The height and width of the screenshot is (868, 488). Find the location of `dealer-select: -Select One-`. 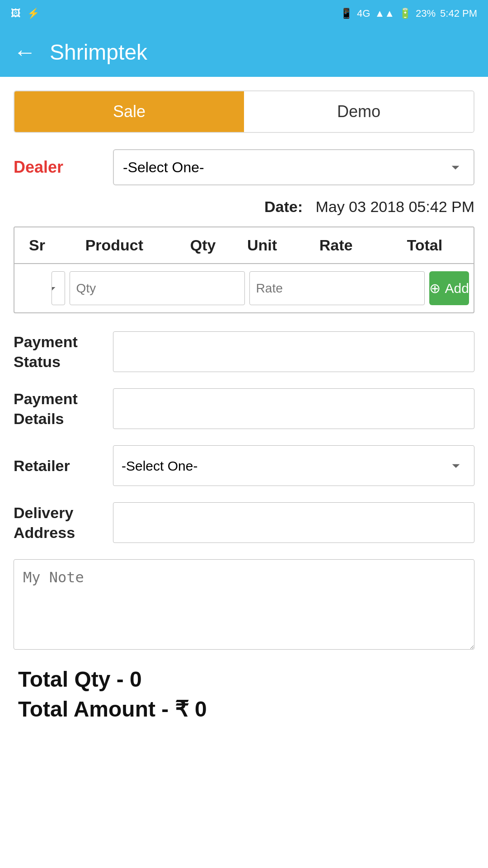

dealer-select: -Select One- is located at coordinates (294, 167).